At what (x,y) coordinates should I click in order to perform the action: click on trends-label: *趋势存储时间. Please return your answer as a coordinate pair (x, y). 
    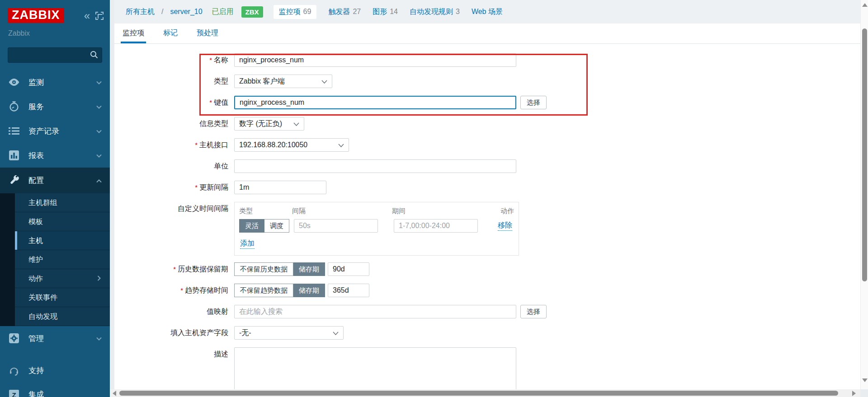
    Looking at the image, I should click on (175, 290).